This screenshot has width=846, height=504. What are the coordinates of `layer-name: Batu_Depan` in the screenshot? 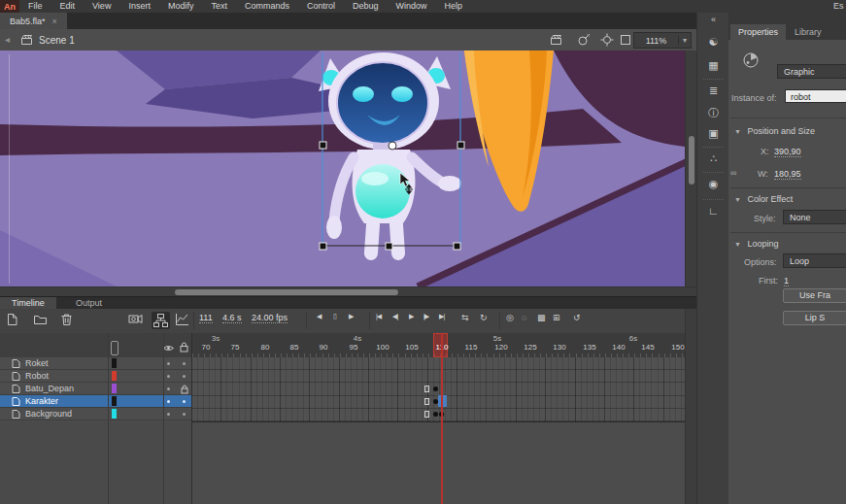 It's located at (50, 388).